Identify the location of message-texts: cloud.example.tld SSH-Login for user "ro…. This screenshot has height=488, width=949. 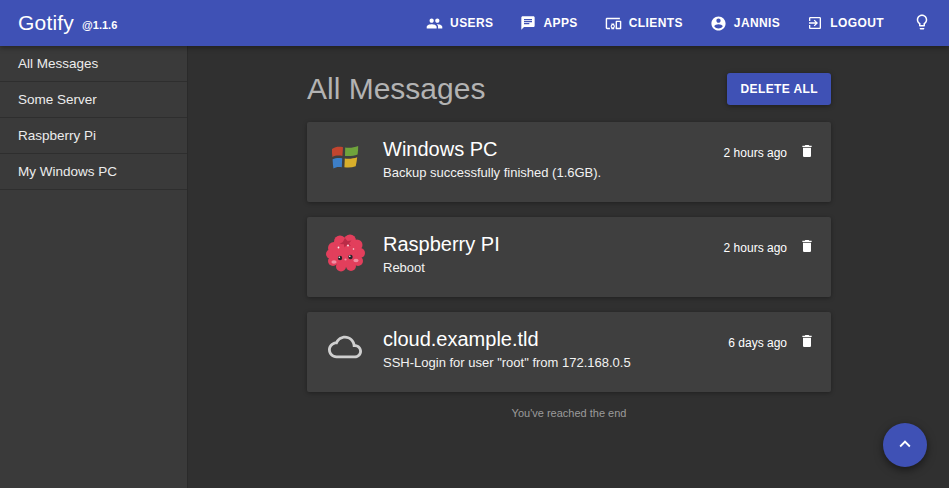
(556, 348).